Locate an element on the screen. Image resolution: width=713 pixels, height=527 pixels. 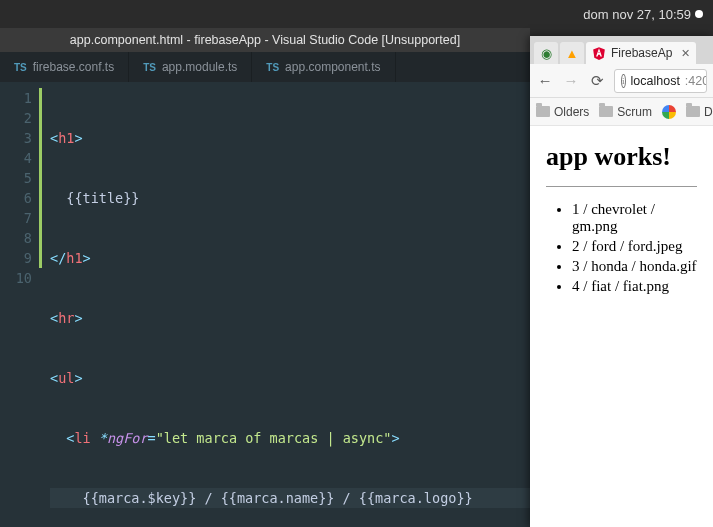
system-menubar: dom nov 27, 10:59 is located at coordinates (356, 14).